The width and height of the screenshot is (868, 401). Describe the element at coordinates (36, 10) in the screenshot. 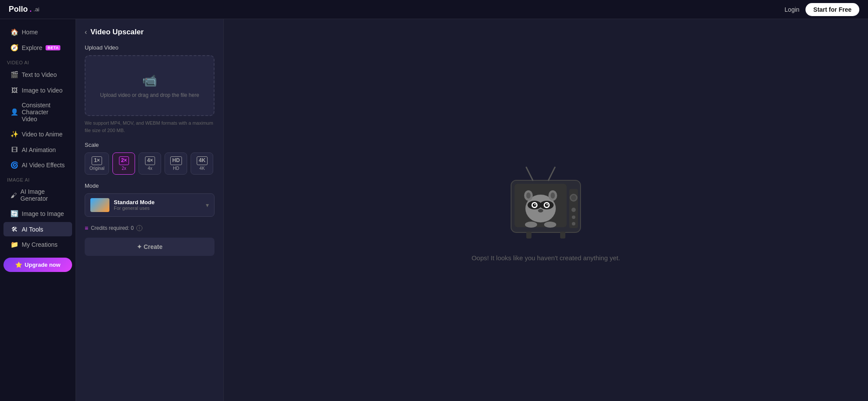

I see `logo-ai: .ai` at that location.